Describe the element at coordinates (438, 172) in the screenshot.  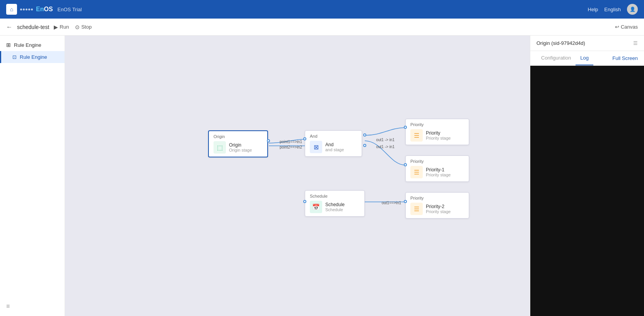
I see `node-priority2-info: Priority-1 Priority stage` at that location.